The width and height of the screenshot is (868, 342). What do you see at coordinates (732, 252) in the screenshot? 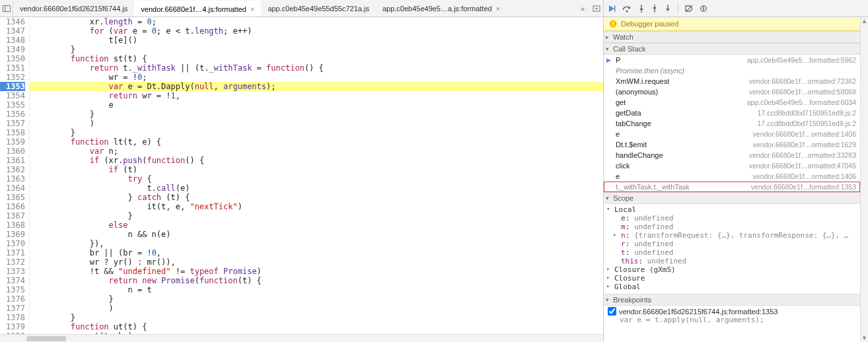
I see `scope-var: t: undefined` at bounding box center [732, 252].